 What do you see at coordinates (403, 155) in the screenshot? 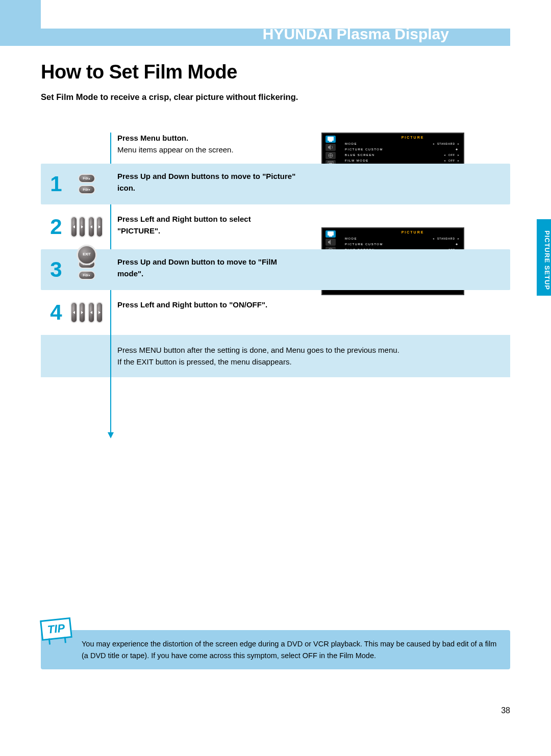
I see `osd-item: BLUE SCREEN◄OFF►` at bounding box center [403, 155].